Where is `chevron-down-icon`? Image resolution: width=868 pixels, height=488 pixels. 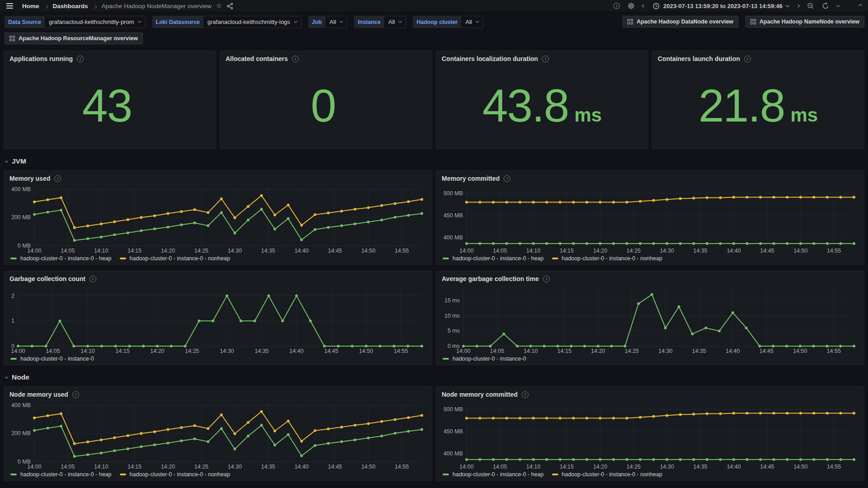 chevron-down-icon is located at coordinates (477, 21).